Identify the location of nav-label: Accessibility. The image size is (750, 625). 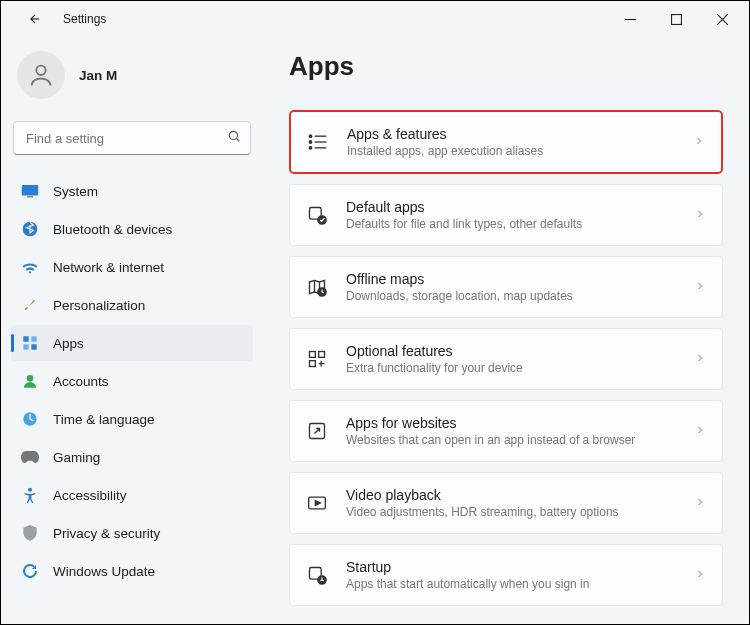
(90, 496).